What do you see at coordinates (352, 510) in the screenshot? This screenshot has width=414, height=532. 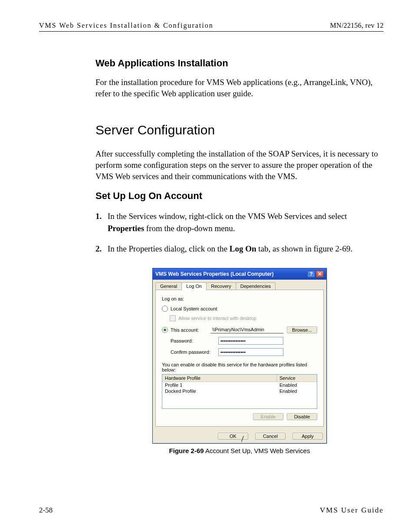 I see `footer-title: VMS User Guide` at bounding box center [352, 510].